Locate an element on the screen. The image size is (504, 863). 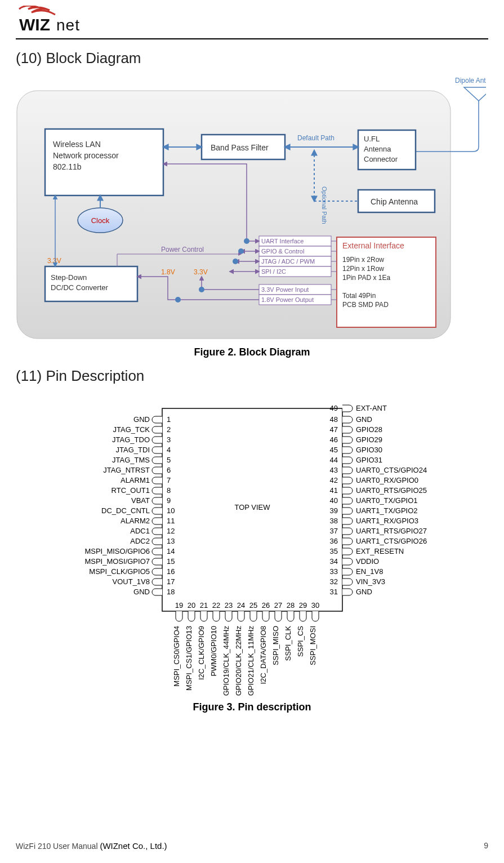
v33-label-a: 3.3V is located at coordinates (54, 261).